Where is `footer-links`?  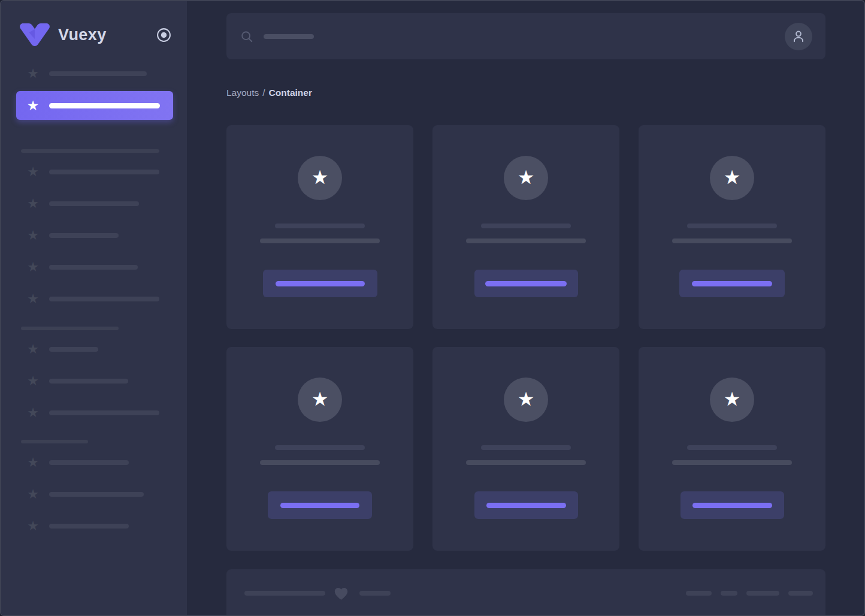 footer-links is located at coordinates (749, 593).